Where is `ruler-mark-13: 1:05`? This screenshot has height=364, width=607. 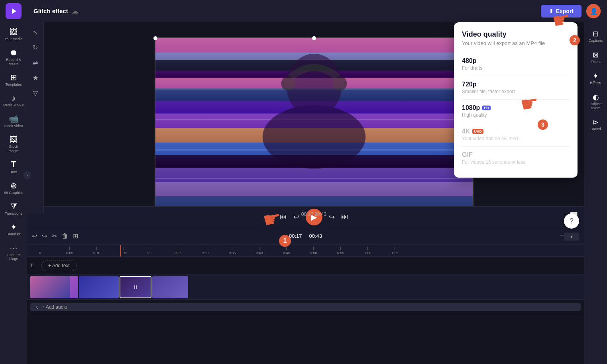
ruler-mark-13: 1:05 is located at coordinates (395, 251).